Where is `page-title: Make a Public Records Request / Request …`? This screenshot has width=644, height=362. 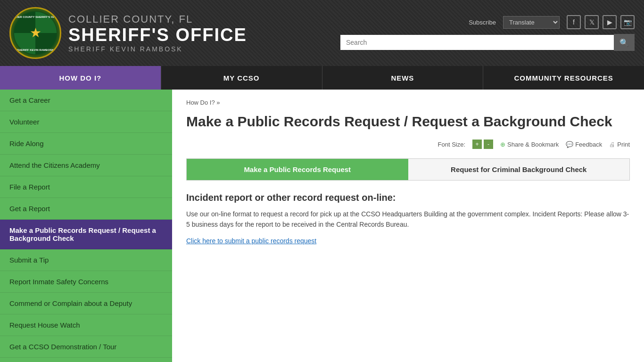
page-title: Make a Public Records Request / Request … is located at coordinates (408, 122).